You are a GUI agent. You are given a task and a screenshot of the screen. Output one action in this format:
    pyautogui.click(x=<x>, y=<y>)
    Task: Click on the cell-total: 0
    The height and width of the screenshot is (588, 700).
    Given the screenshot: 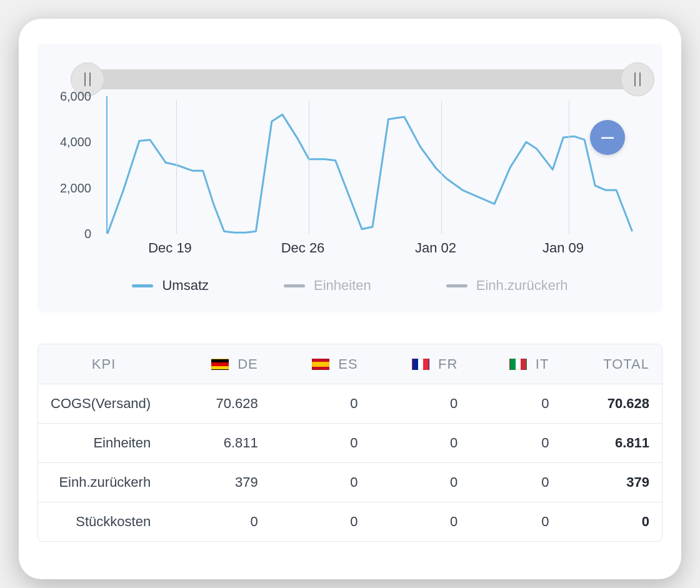 What is the action you would take?
    pyautogui.click(x=611, y=522)
    